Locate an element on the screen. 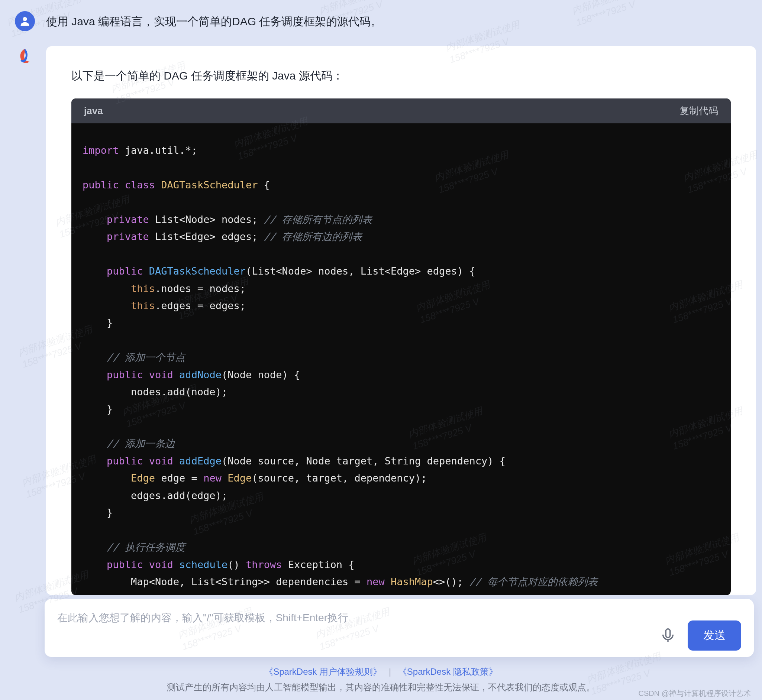 The width and height of the screenshot is (762, 700). code-header: java 复制代码 is located at coordinates (401, 111).